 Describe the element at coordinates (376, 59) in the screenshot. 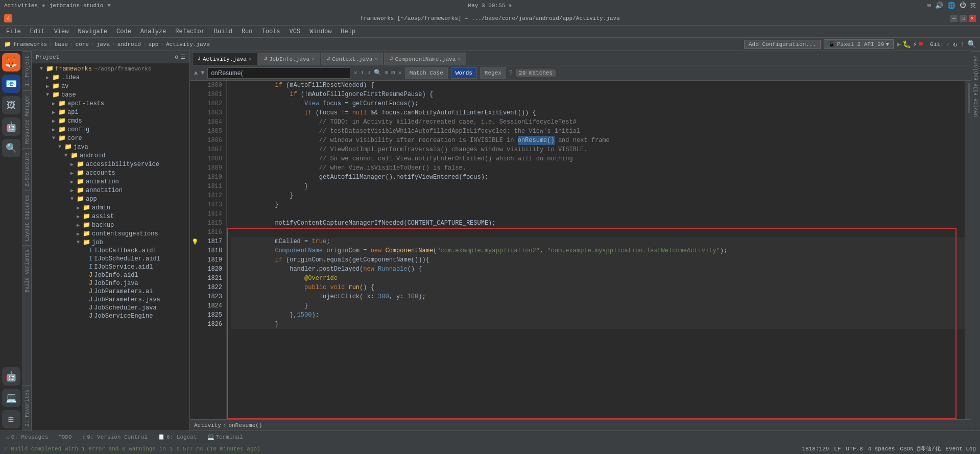

I see `tab-close-context: ✕` at that location.